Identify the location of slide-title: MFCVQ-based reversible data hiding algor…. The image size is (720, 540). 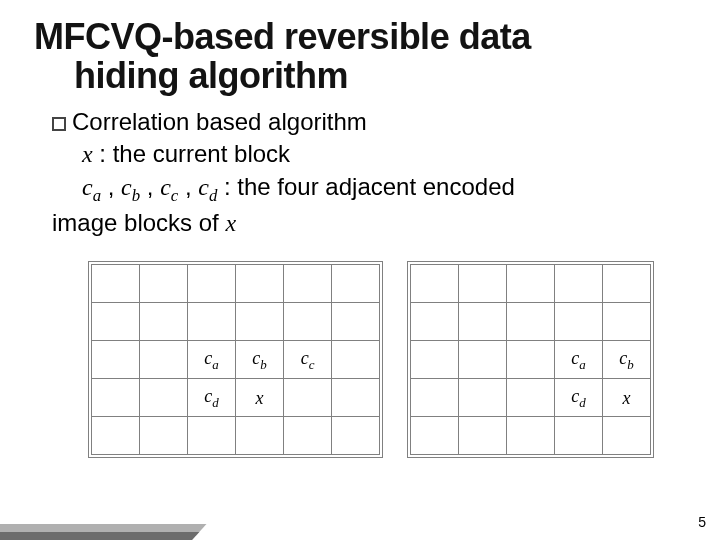
(362, 57).